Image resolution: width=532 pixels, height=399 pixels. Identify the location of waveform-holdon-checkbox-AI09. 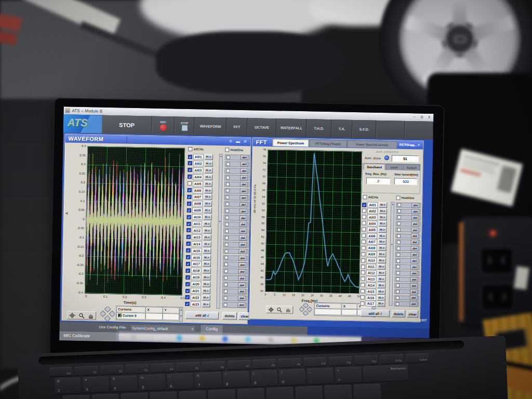
(228, 211).